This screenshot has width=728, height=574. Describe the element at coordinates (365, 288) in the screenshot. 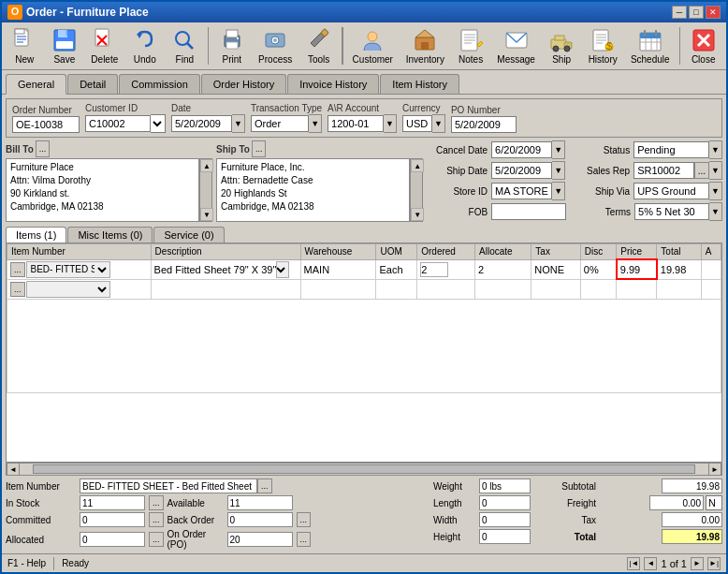

I see `table-row-empty-1: ...` at that location.